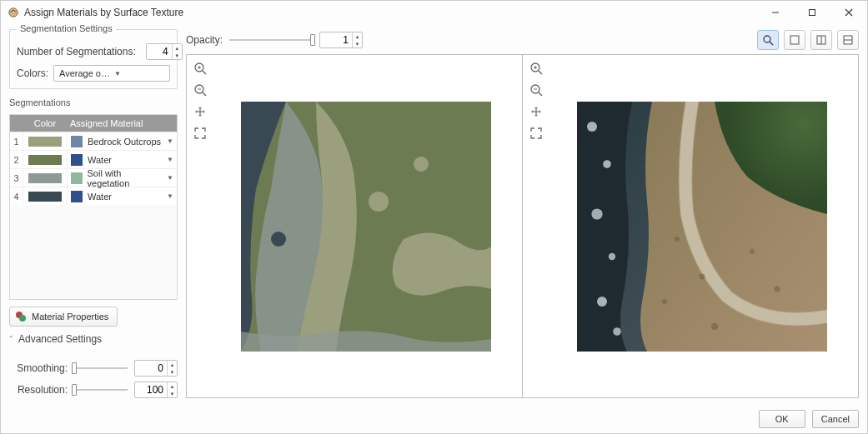  What do you see at coordinates (115, 123) in the screenshot?
I see `col-material: Assigned Material` at bounding box center [115, 123].